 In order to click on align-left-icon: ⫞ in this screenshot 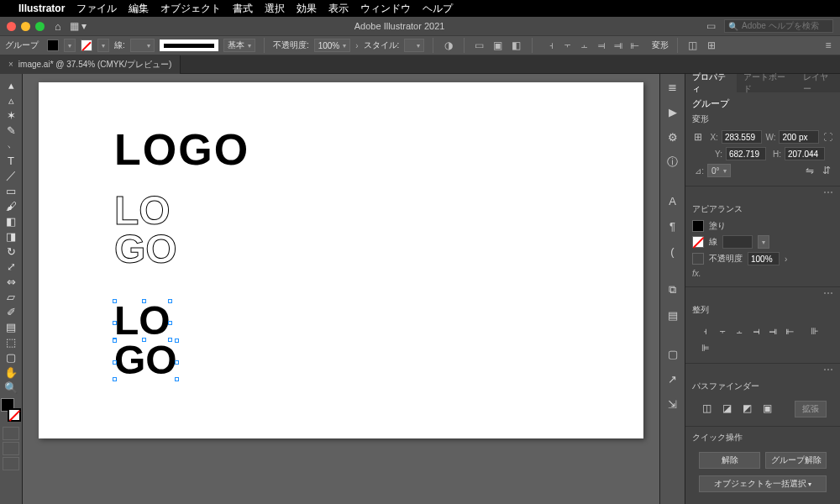, I will do `click(551, 45)`.